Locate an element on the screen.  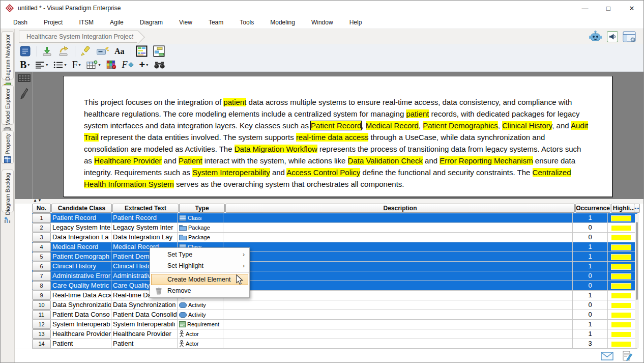
bold-icon: B▾ is located at coordinates (24, 65).